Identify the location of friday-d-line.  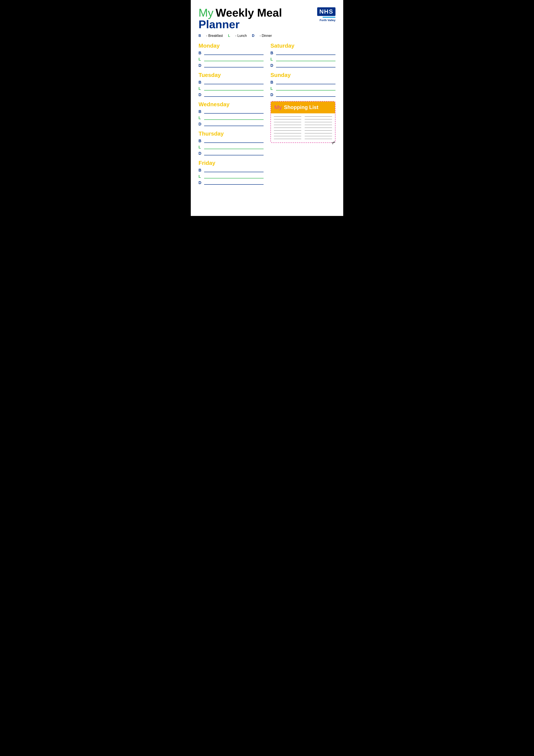
(234, 184).